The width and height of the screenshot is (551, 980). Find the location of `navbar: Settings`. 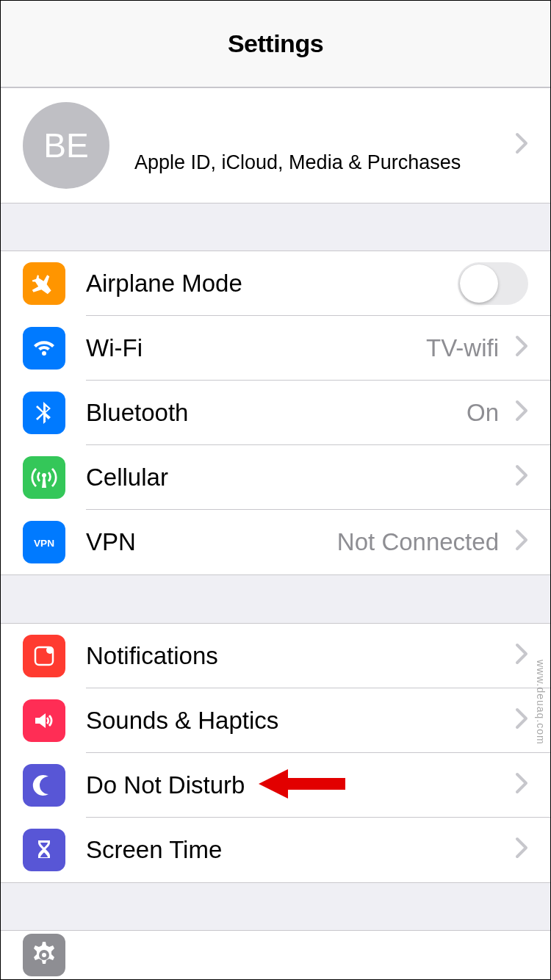

navbar: Settings is located at coordinates (276, 44).